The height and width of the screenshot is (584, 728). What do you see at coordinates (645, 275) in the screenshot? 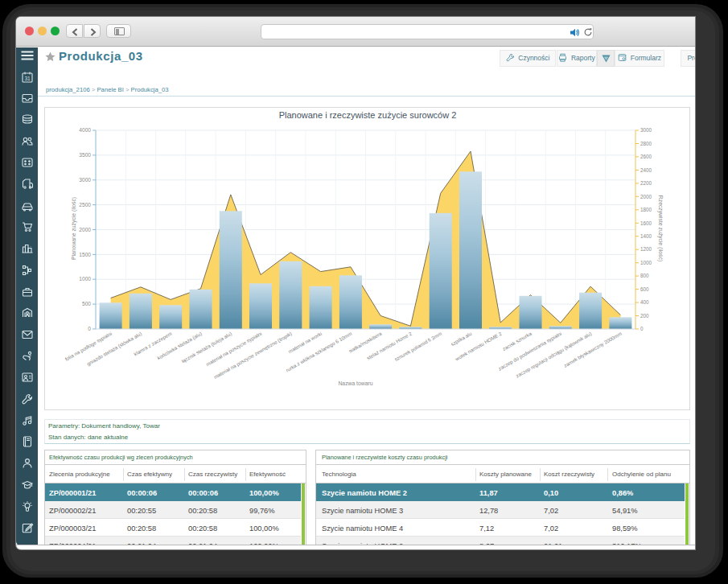
I see `svg-text: 800` at bounding box center [645, 275].